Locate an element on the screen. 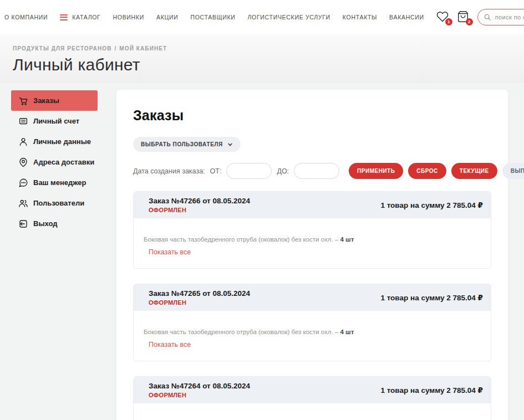 Image resolution: width=524 pixels, height=420 pixels. order-card-header: Заказ №47264 от 08.05.2024 ОФОРМЛЕН 1 то… is located at coordinates (312, 390).